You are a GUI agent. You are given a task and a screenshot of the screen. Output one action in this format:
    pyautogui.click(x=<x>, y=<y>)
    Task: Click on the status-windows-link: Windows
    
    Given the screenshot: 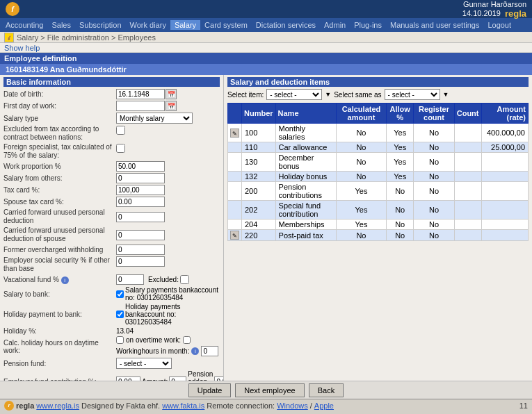 What is the action you would take?
    pyautogui.click(x=292, y=406)
    